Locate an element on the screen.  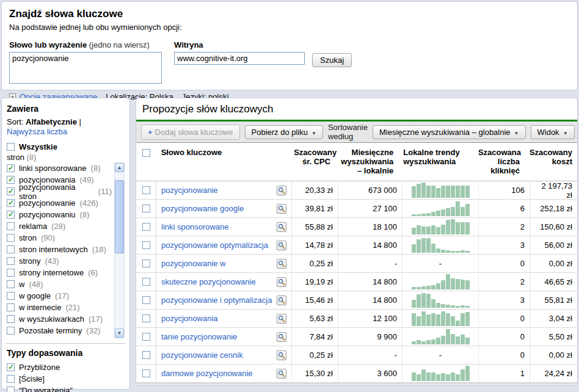
chevron-down-icon: ▼ is located at coordinates (566, 133).